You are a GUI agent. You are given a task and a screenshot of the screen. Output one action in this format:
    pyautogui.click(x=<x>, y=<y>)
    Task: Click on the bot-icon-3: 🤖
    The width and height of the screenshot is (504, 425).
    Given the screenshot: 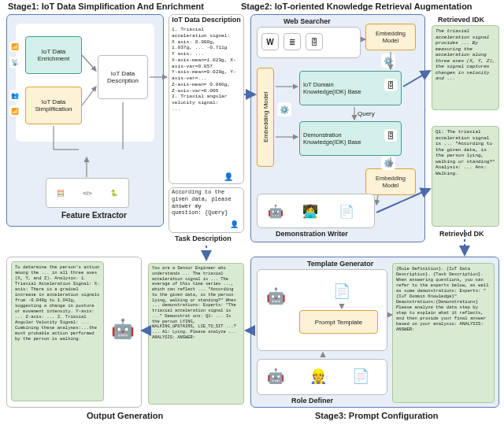 What is the action you would take?
    pyautogui.click(x=276, y=376)
    